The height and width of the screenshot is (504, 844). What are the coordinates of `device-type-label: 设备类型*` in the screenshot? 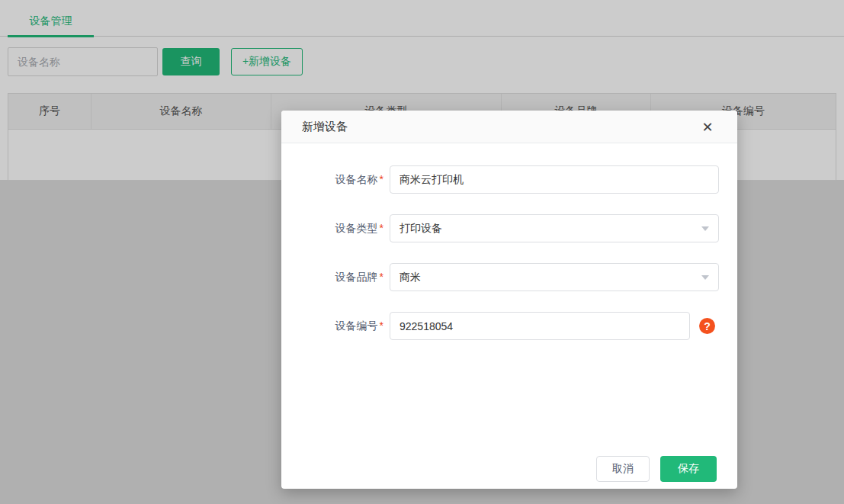 It's located at (332, 229).